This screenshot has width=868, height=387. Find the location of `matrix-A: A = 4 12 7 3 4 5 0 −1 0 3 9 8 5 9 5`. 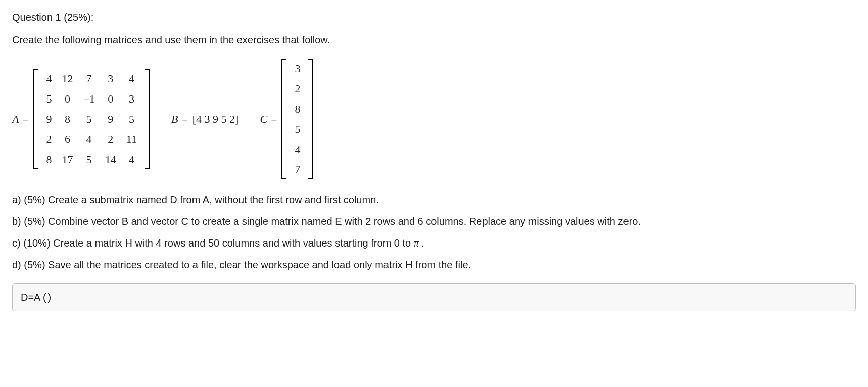

matrix-A: A = 4 12 7 3 4 5 0 −1 0 3 9 8 5 9 5 is located at coordinates (81, 119).